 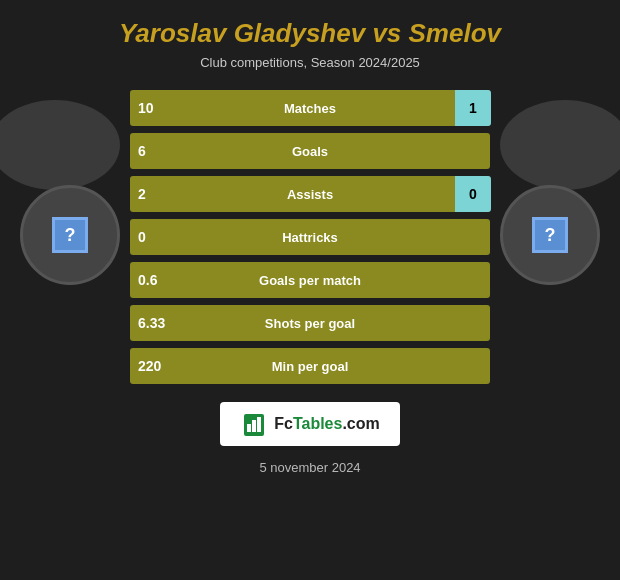 What do you see at coordinates (310, 237) in the screenshot?
I see `stat-bar: 0Hattricks` at bounding box center [310, 237].